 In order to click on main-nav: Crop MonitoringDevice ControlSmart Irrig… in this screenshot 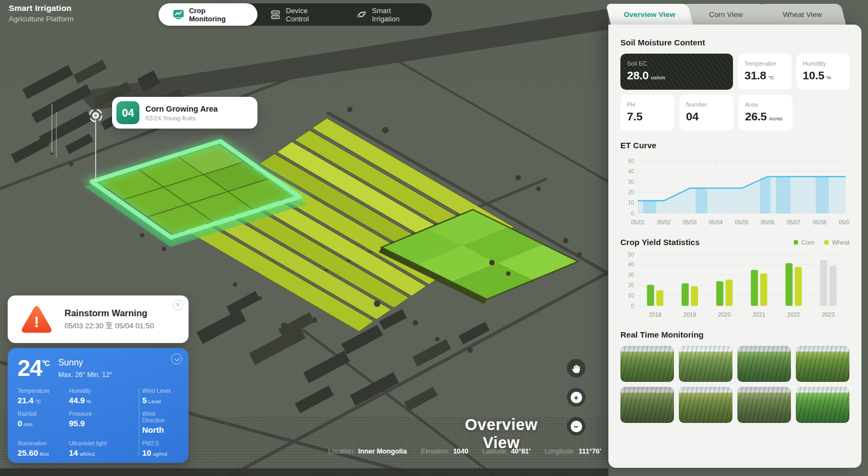, I will do `click(295, 14)`.